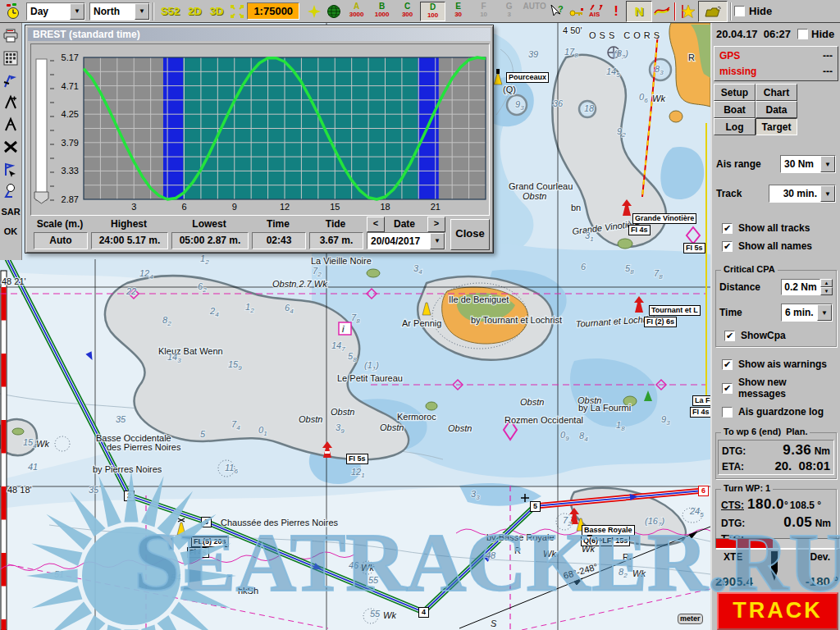 The image size is (840, 630). What do you see at coordinates (61, 241) in the screenshot?
I see `scale-value: Auto` at bounding box center [61, 241].